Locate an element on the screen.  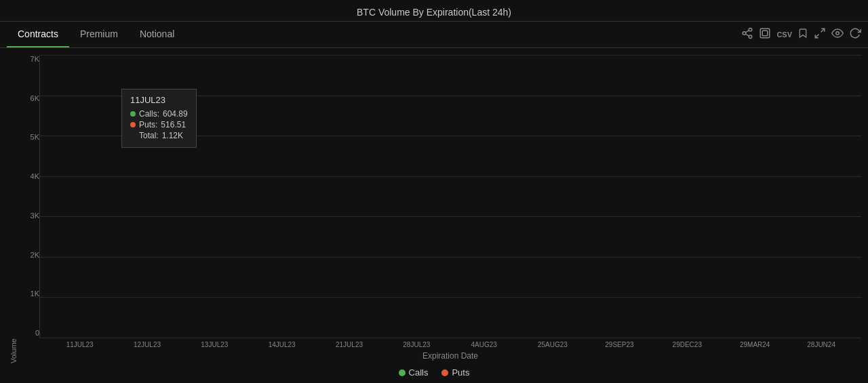
y-tick-3k: 3K is located at coordinates (28, 216).